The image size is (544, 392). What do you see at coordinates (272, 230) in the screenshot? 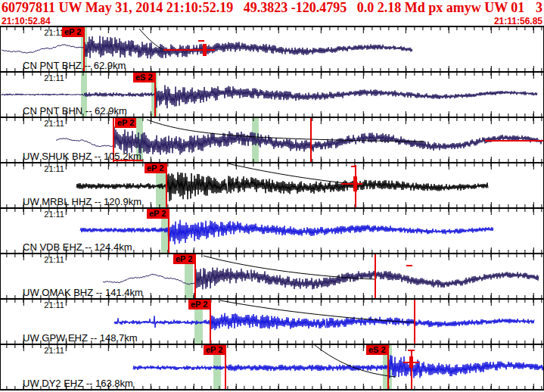
I see `trace-panel-cn-vdb-ehz: 21:11eP 2CN VDB EHZ -- 124.4km` at bounding box center [272, 230].